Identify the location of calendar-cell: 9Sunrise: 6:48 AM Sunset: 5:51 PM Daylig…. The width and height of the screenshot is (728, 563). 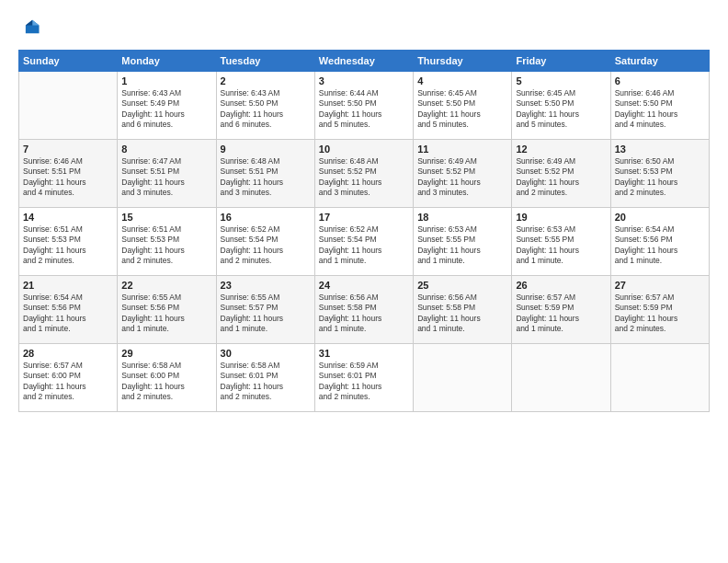
(265, 174).